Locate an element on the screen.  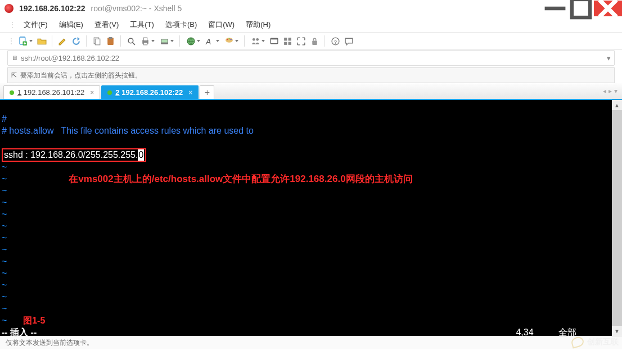
tab-next-button: ▸ is located at coordinates (610, 91).